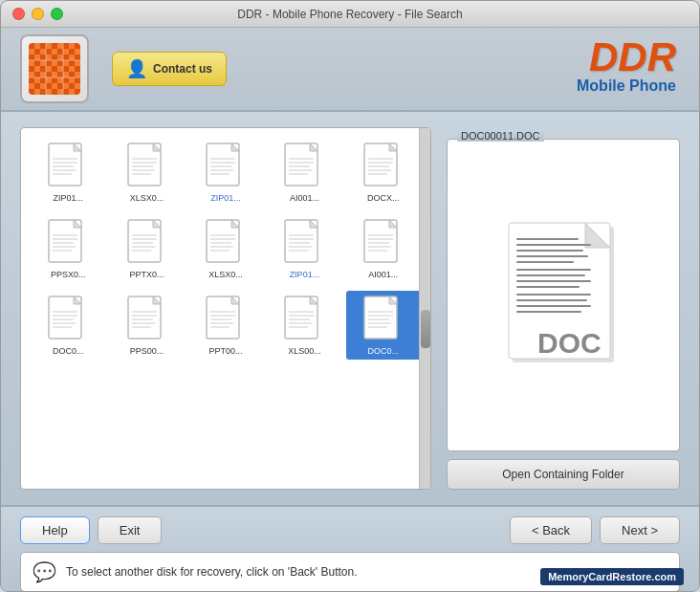 The height and width of the screenshot is (592, 700). Describe the element at coordinates (146, 351) in the screenshot. I see `file-label: PPS00...` at that location.